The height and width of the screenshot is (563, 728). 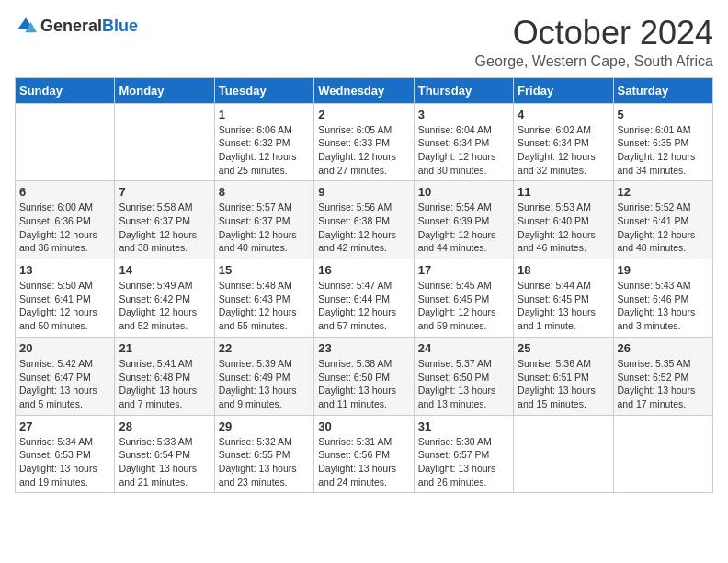 I want to click on calendar-cell: 1Sunrise: 6:06 AMSunset: 6:32 PMDaylight…, so click(x=264, y=142).